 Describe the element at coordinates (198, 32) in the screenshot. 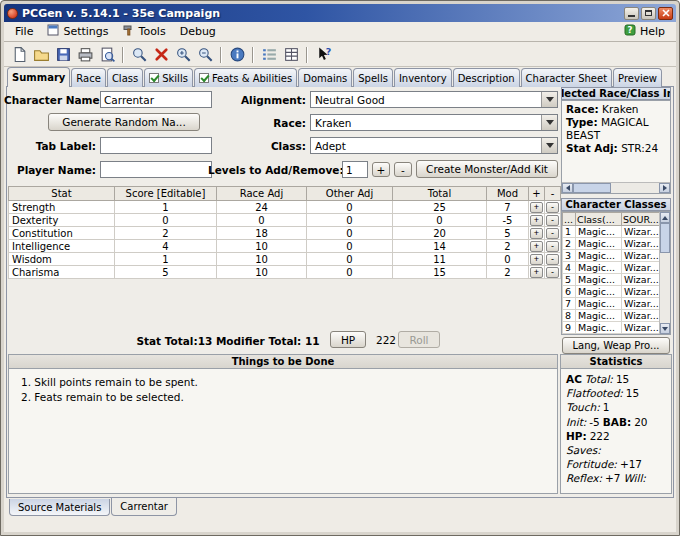

I see `menu-debug: Debug` at that location.